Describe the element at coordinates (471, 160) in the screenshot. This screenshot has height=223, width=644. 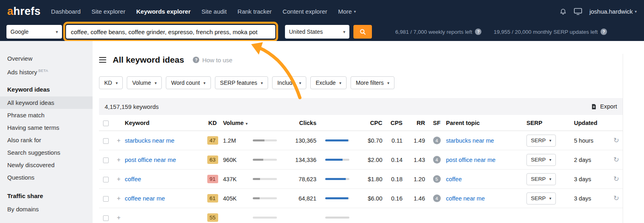
I see `parent-topic-link: post office near me` at that location.